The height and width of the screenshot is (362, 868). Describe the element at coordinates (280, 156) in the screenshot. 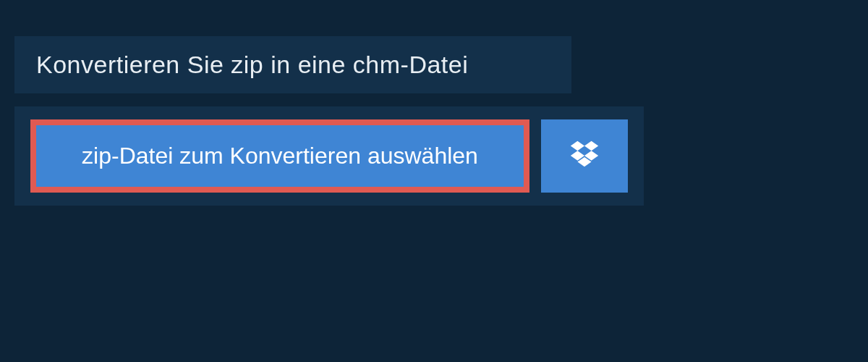

I see `select-file-button: zip-Datei zum Konvertieren auswählen` at that location.